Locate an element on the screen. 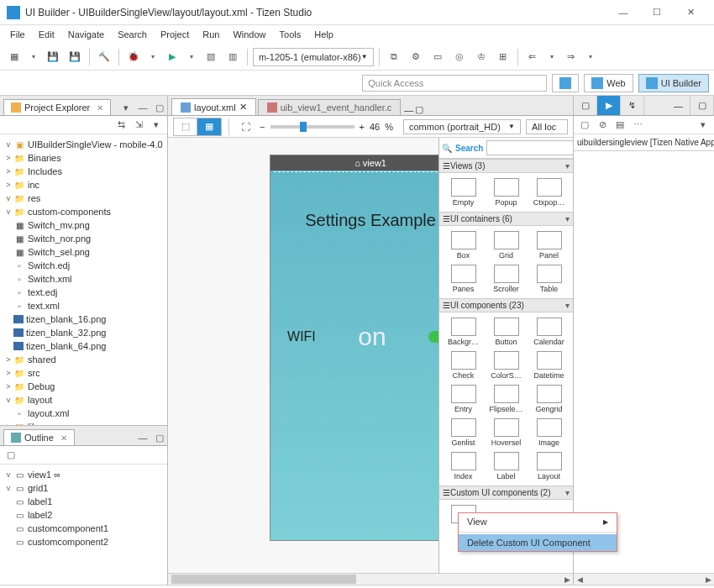 Image resolution: width=714 pixels, height=588 pixels. menu-window: Window is located at coordinates (249, 34).